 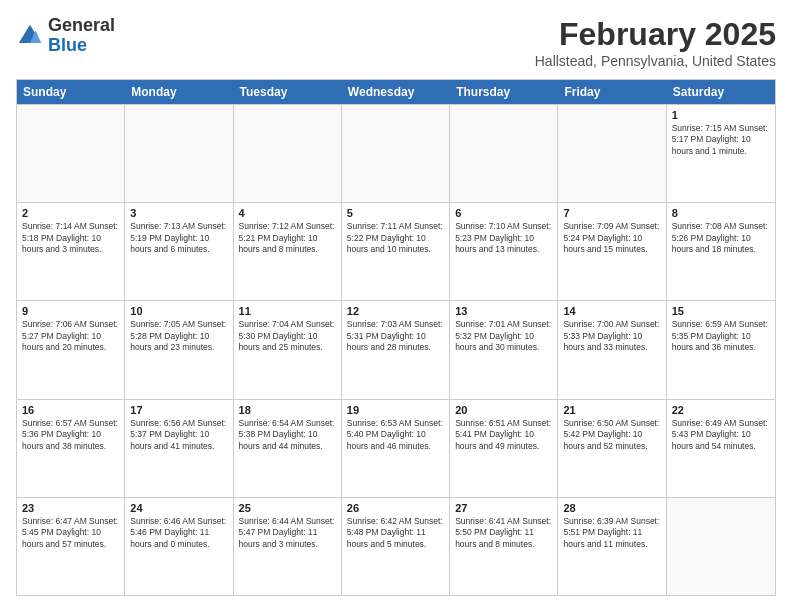 I want to click on weekday-header-monday: Monday, so click(x=179, y=92).